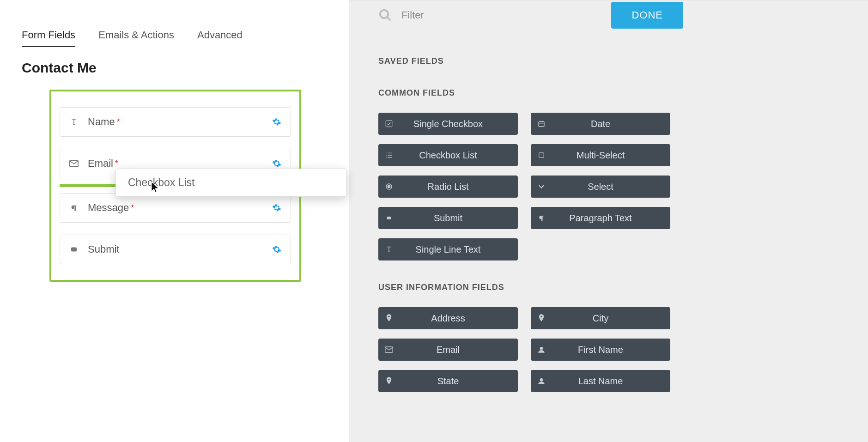 The height and width of the screenshot is (442, 868). I want to click on form-field-message: Message *, so click(176, 208).